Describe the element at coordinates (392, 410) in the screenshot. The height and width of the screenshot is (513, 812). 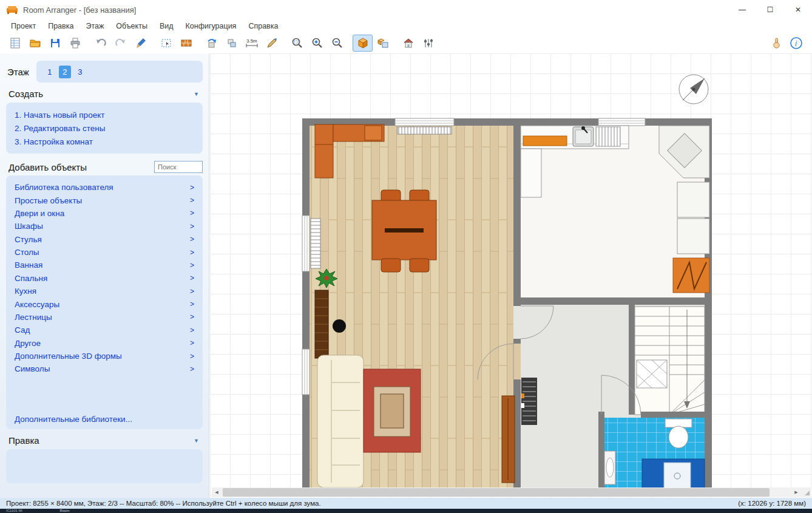
I see `fireplace` at that location.